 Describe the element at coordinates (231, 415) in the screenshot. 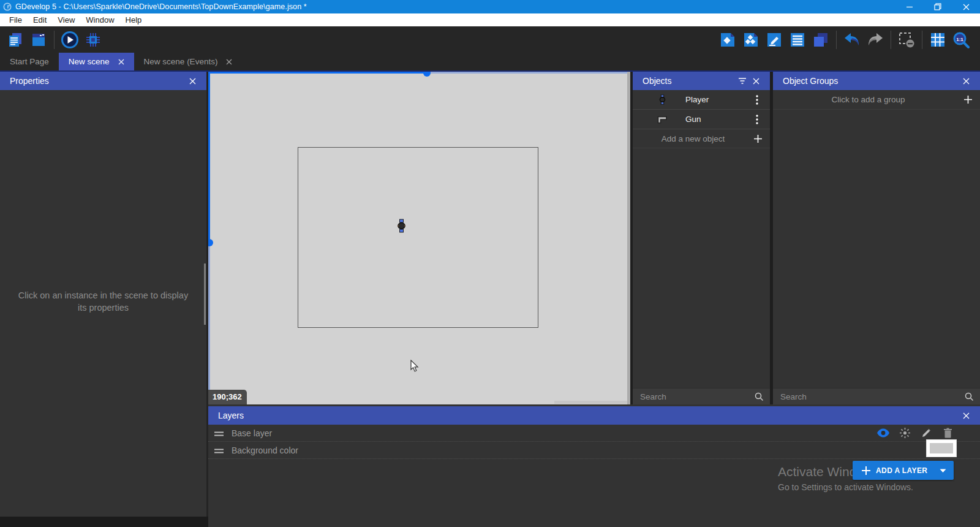

I see `layers-panel-title: Layers` at that location.